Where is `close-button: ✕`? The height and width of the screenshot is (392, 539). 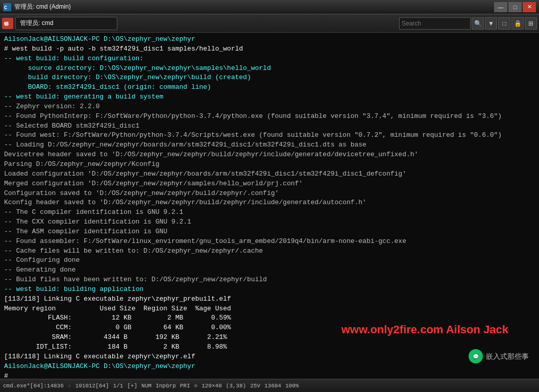
close-button: ✕ is located at coordinates (529, 7).